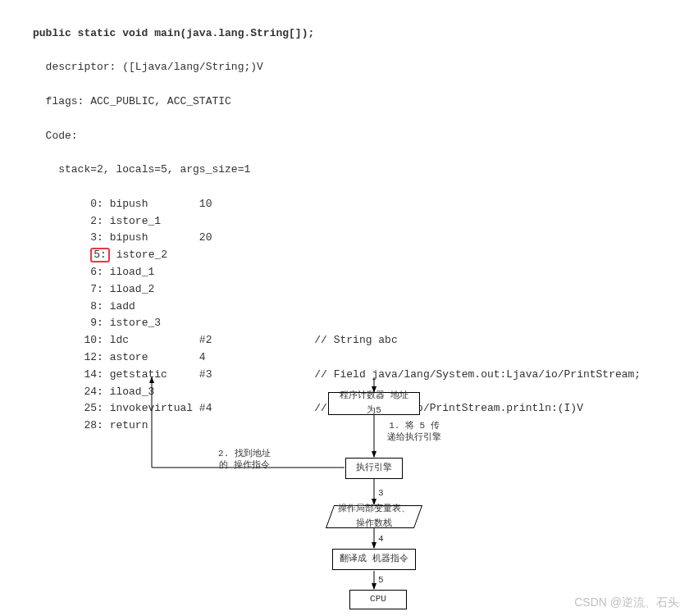 The height and width of the screenshot is (616, 689). What do you see at coordinates (374, 468) in the screenshot?
I see `engine-node: 执行引擎` at bounding box center [374, 468].